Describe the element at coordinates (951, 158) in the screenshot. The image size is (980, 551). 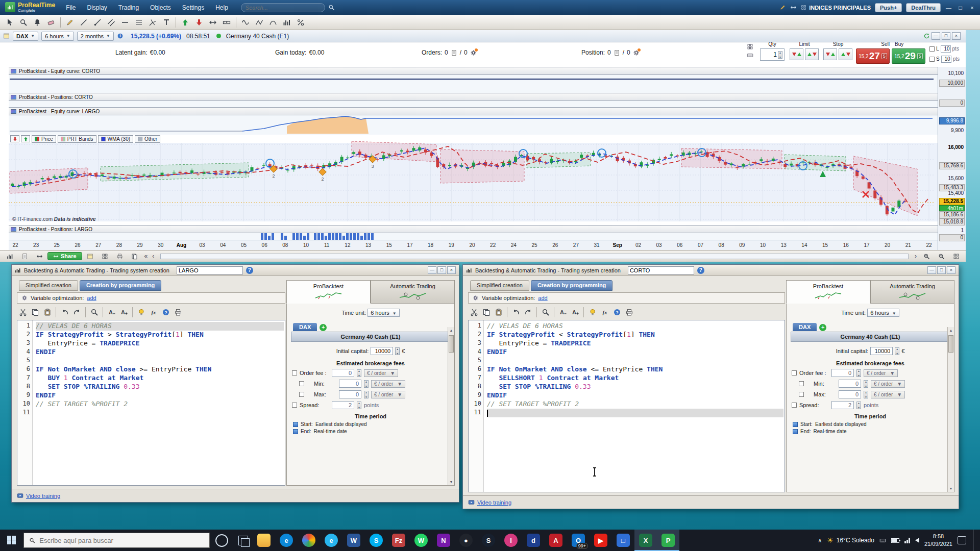
I see `price-scale: 10,10010,00009,996.89,90016,00015,769.61…` at that location.